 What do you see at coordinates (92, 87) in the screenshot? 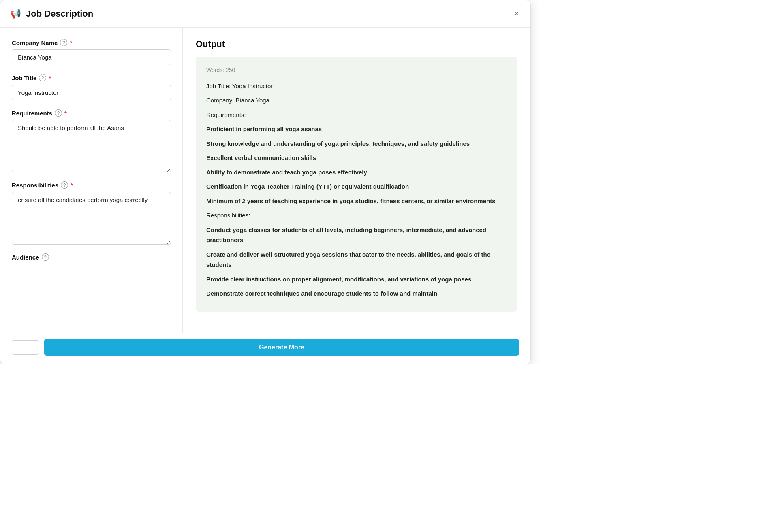
I see `job-title-group: Job Title ? *` at bounding box center [92, 87].